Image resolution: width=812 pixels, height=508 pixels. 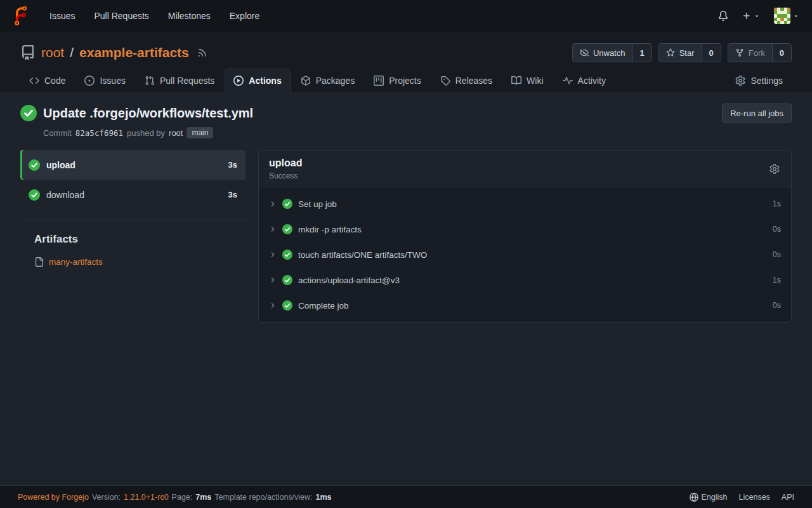 I want to click on repo-owner-link: root, so click(x=53, y=53).